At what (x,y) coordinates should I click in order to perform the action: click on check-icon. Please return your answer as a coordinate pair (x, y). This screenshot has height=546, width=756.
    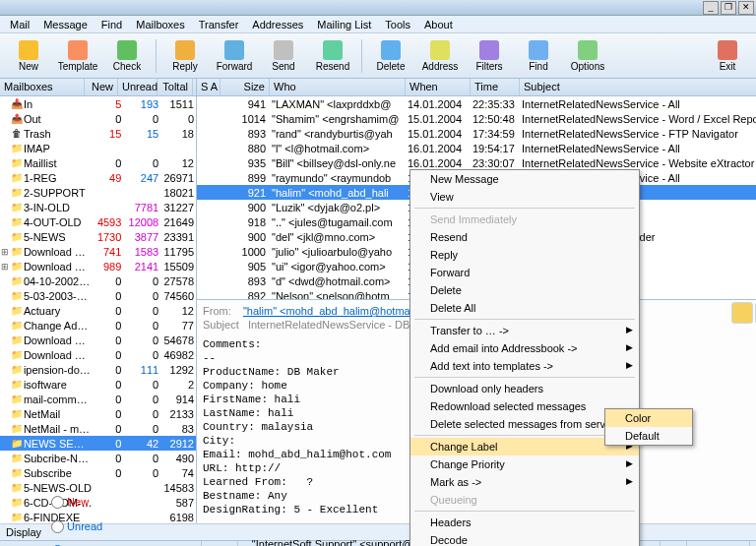
    Looking at the image, I should click on (127, 50).